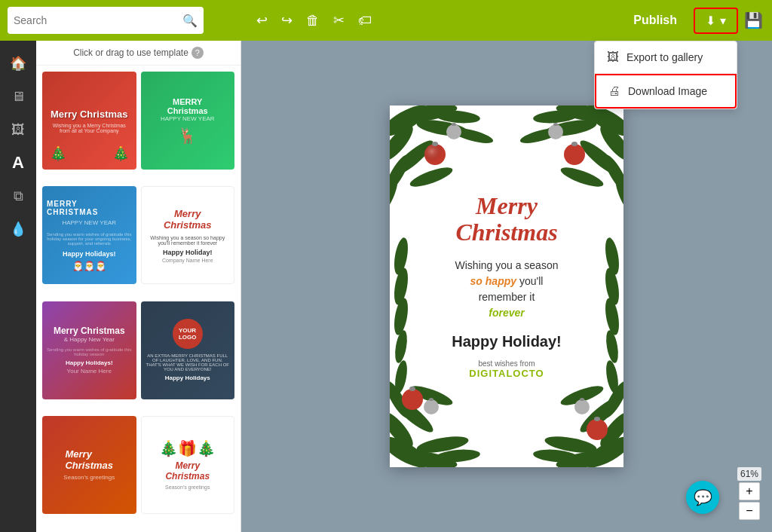  I want to click on search-box: 🔍, so click(106, 20).